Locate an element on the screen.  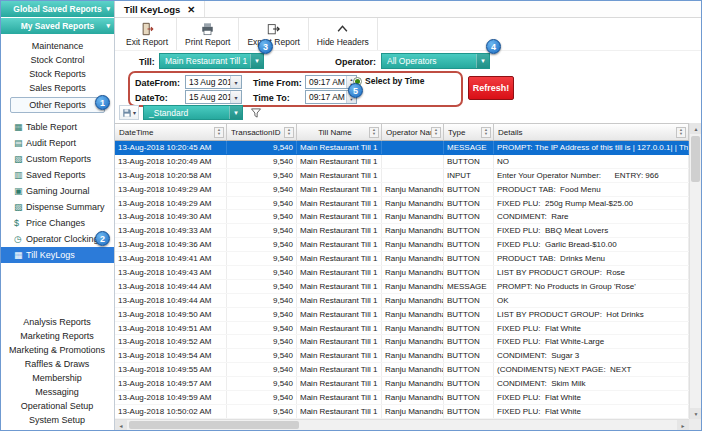
table-row: 13-Aug-2018 10:49:55 AM9,540Main Restaur… is located at coordinates (402, 370).